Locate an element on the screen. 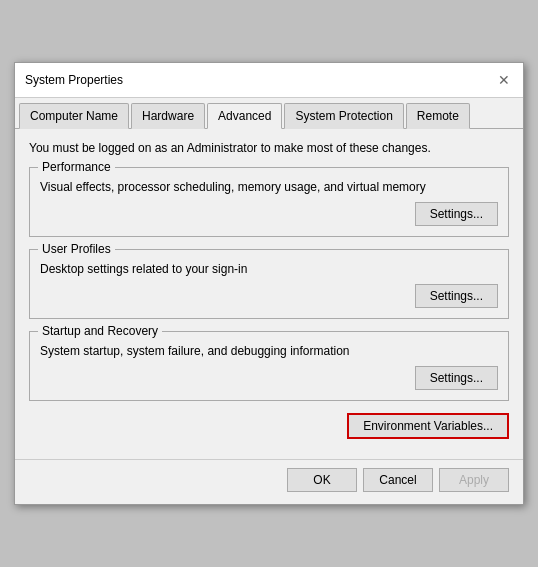 The image size is (538, 567). tab-remote: Remote is located at coordinates (438, 116).